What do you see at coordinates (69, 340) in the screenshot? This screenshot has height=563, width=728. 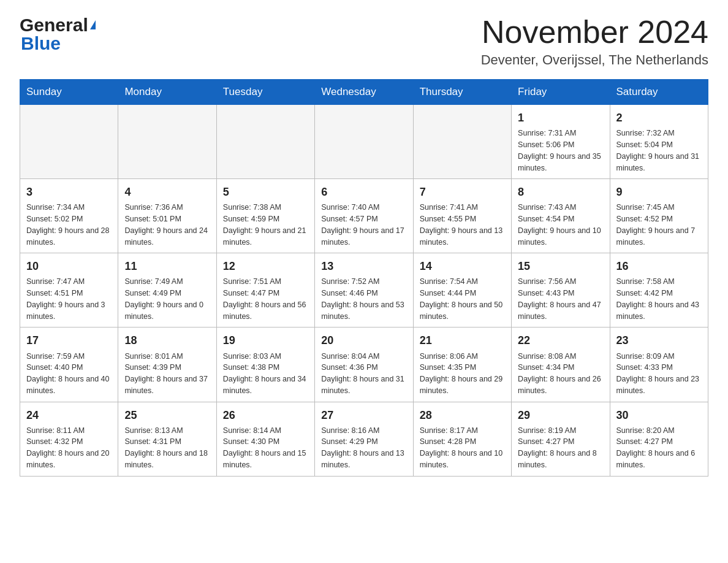 I see `day-number: 17` at bounding box center [69, 340].